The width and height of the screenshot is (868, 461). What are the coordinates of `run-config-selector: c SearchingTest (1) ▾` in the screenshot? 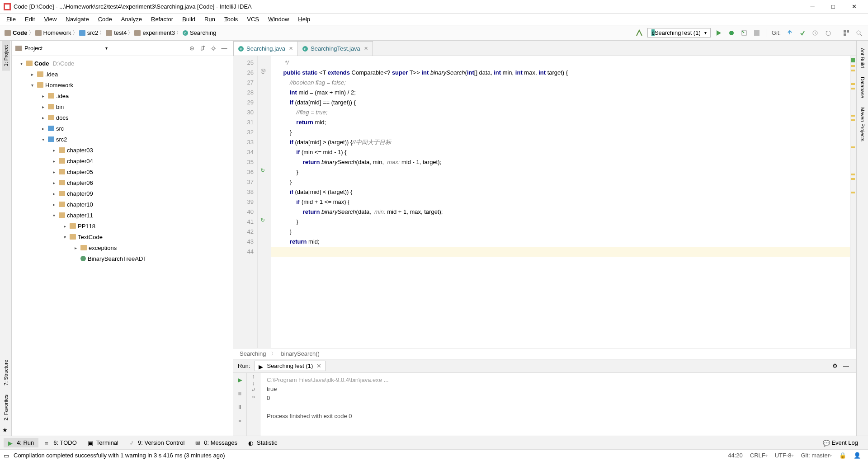 It's located at (679, 33).